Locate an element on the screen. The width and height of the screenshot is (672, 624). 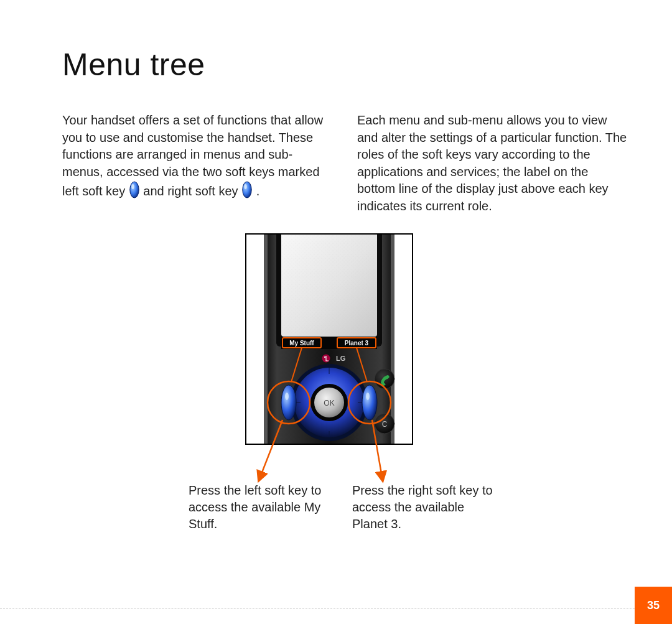
page-title: Menu tree is located at coordinates (134, 65).